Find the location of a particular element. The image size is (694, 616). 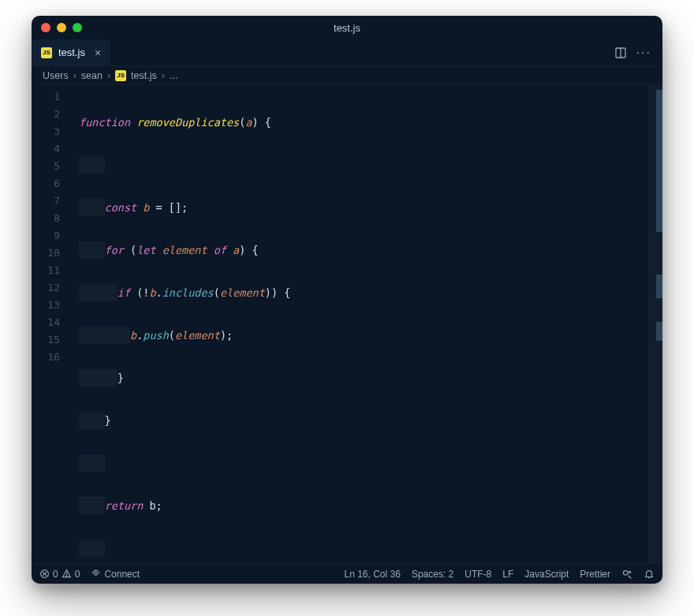

language-mode: JavaScript is located at coordinates (547, 574).